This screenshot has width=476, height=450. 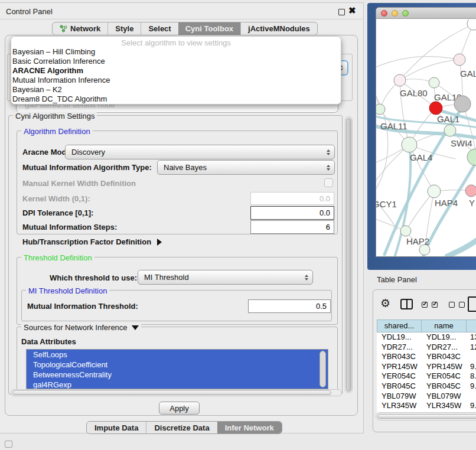 I want to click on tab-impute-data: Impute Data, so click(x=116, y=428).